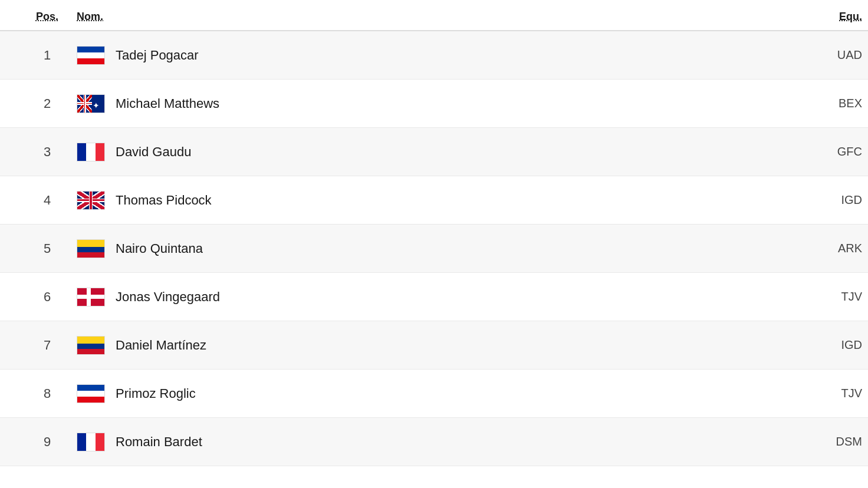 The width and height of the screenshot is (868, 488). What do you see at coordinates (434, 394) in the screenshot?
I see `row-name-cell: Primoz Roglic` at bounding box center [434, 394].